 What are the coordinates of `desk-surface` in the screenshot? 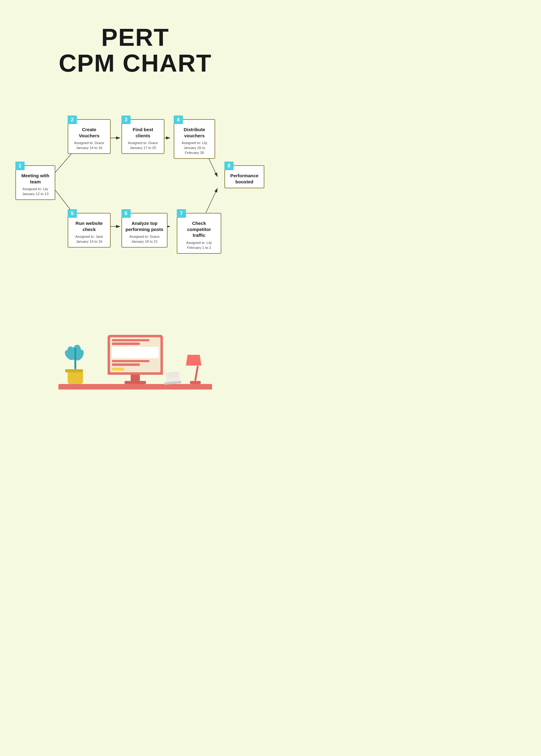 It's located at (135, 387).